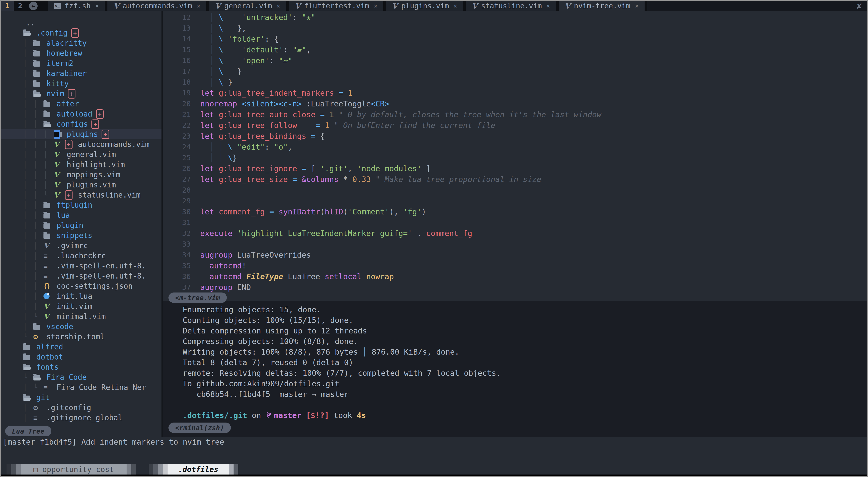  Describe the element at coordinates (81, 165) in the screenshot. I see `tree-item-highlight.vim: │││Vhighlight.vim` at that location.